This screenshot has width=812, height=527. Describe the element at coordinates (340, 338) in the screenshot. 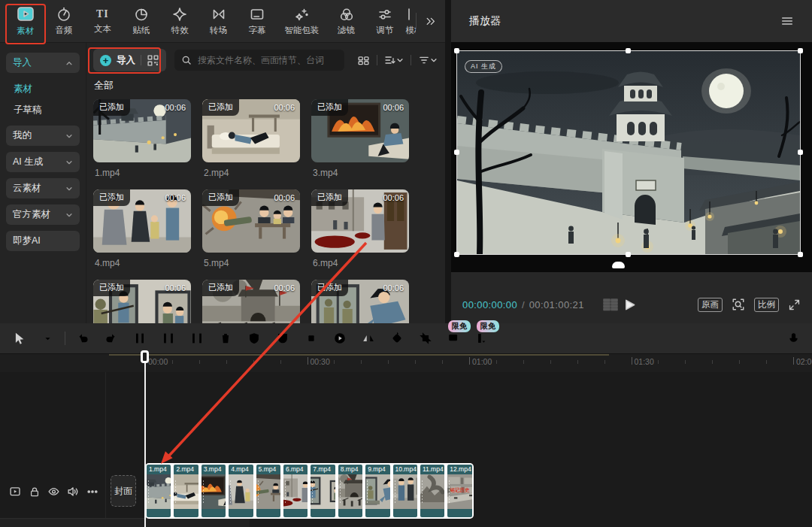

I see `speed-button` at that location.